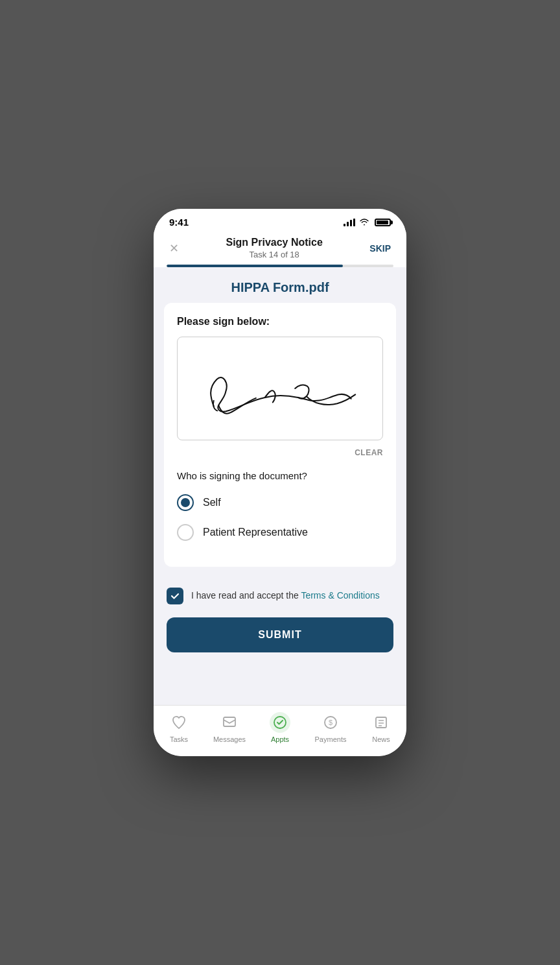 This screenshot has width=560, height=965. Describe the element at coordinates (280, 285) in the screenshot. I see `pdf-title-area: HIPPA Form.pdf` at that location.